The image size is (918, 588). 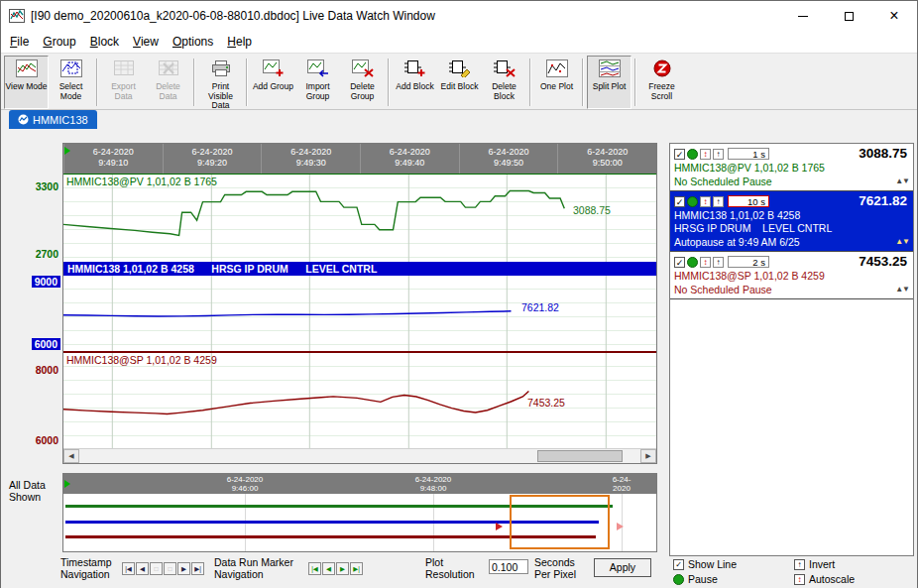 I want to click on import-group-icon, so click(x=318, y=69).